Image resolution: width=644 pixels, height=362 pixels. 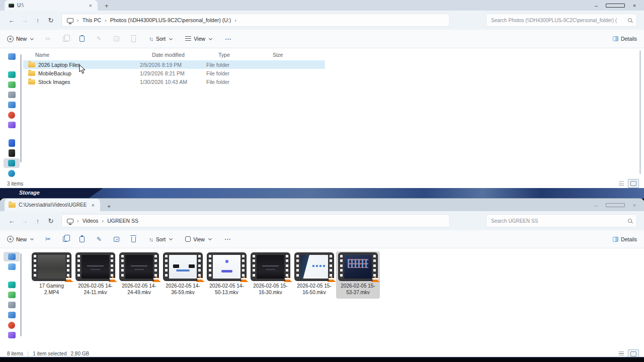 I want to click on column-type: Type, so click(x=246, y=55).